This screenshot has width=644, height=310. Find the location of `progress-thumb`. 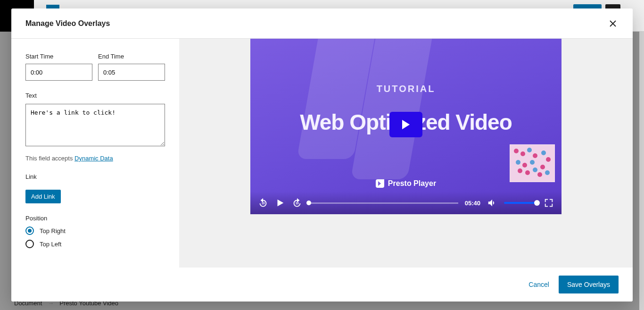

progress-thumb is located at coordinates (309, 203).